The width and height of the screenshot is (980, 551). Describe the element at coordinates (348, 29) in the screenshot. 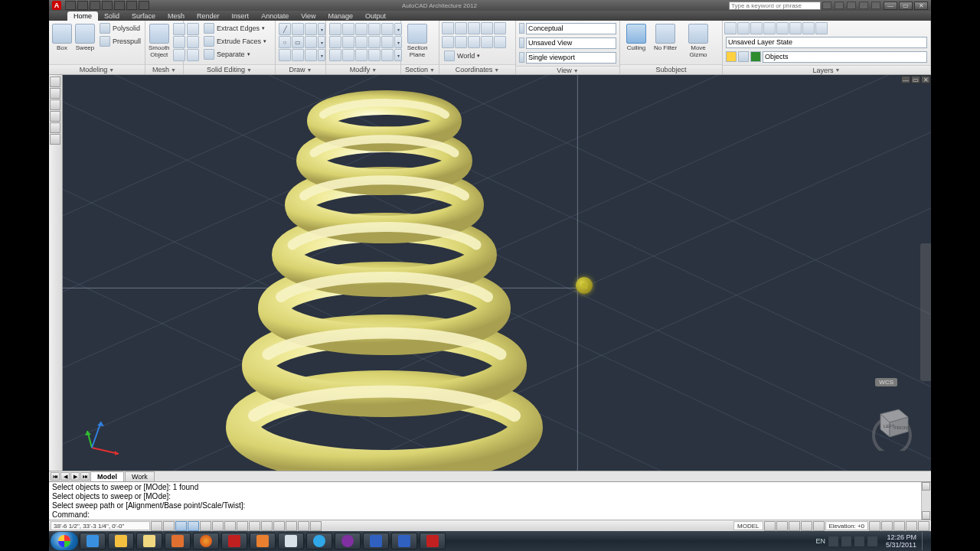

I see `copy-icon` at that location.